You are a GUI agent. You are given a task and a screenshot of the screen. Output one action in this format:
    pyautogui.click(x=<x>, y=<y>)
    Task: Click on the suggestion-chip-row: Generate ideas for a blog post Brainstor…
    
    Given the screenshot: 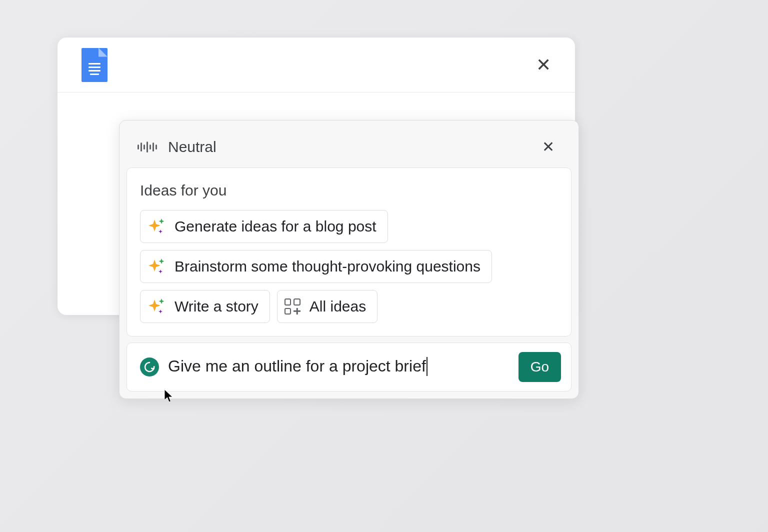 What is the action you would take?
    pyautogui.click(x=349, y=266)
    